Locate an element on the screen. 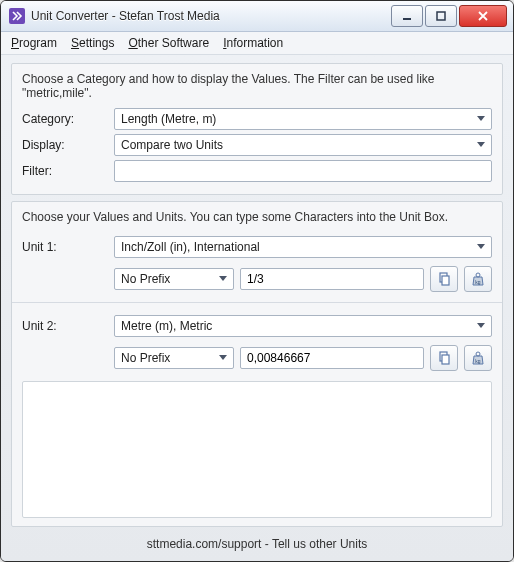 The height and width of the screenshot is (562, 514). unit2-combo: Metre (m), Metric is located at coordinates (303, 326).